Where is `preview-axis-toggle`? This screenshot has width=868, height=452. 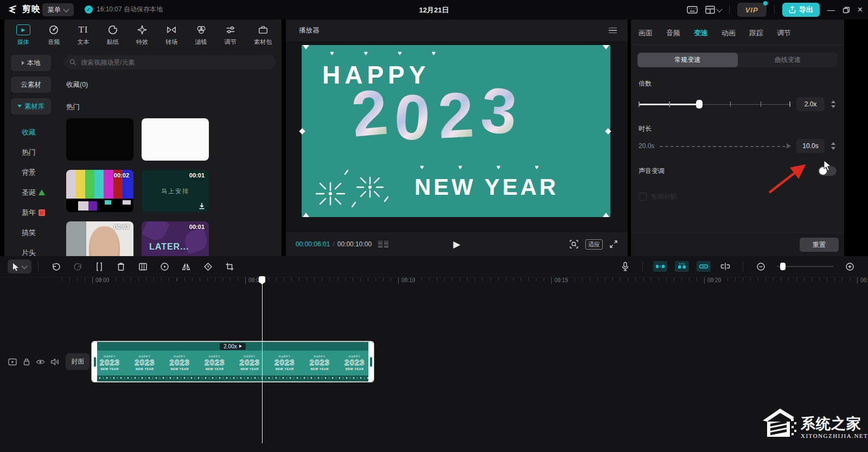 preview-axis-toggle is located at coordinates (725, 266).